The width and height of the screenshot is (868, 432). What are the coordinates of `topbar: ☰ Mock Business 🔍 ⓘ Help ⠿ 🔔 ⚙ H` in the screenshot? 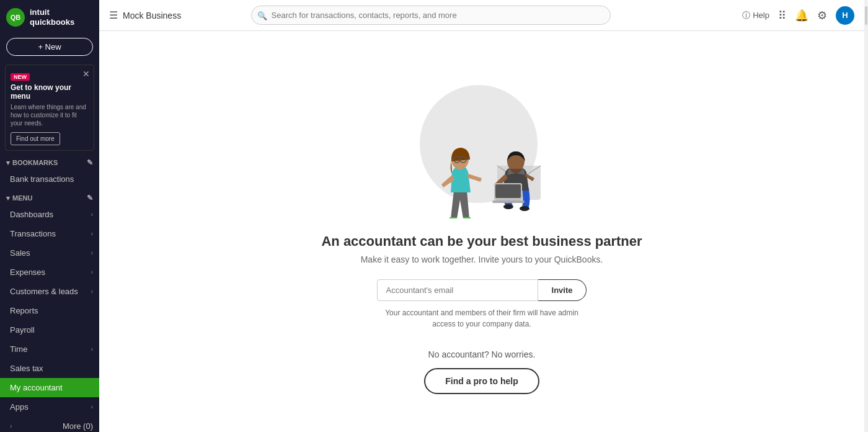 It's located at (482, 16).